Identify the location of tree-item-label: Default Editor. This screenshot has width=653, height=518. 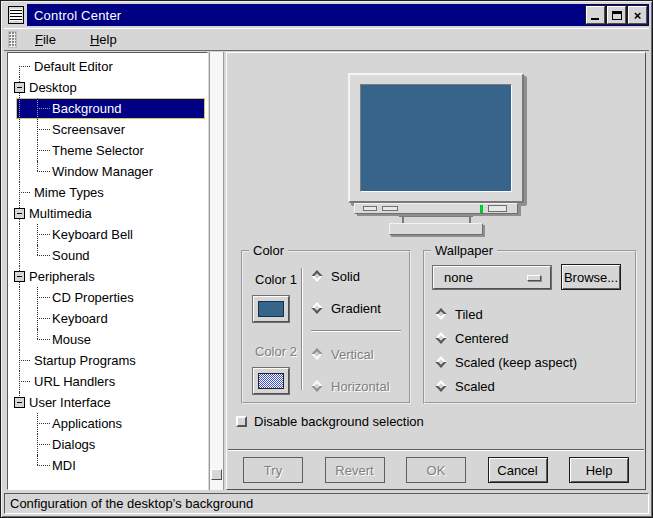
(74, 66).